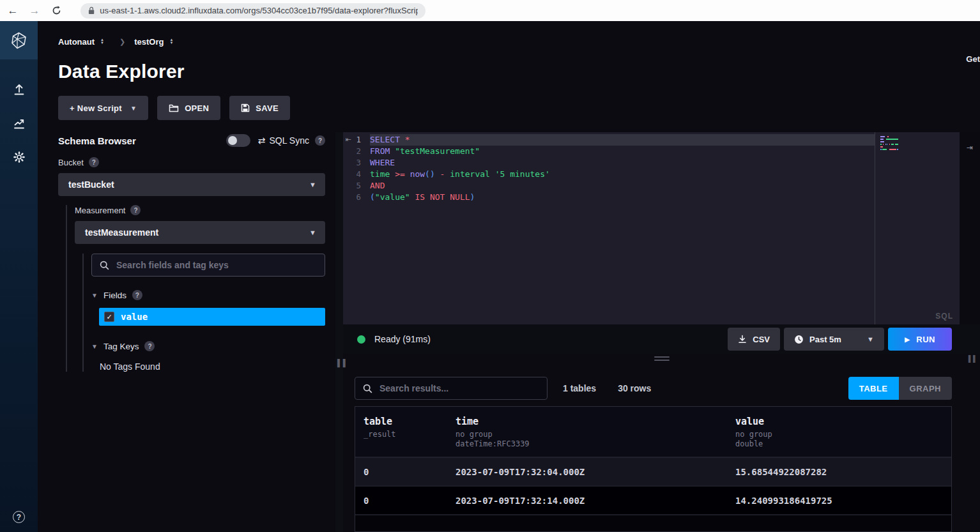 The width and height of the screenshot is (980, 532). Describe the element at coordinates (362, 151) in the screenshot. I see `line-number: 2` at that location.